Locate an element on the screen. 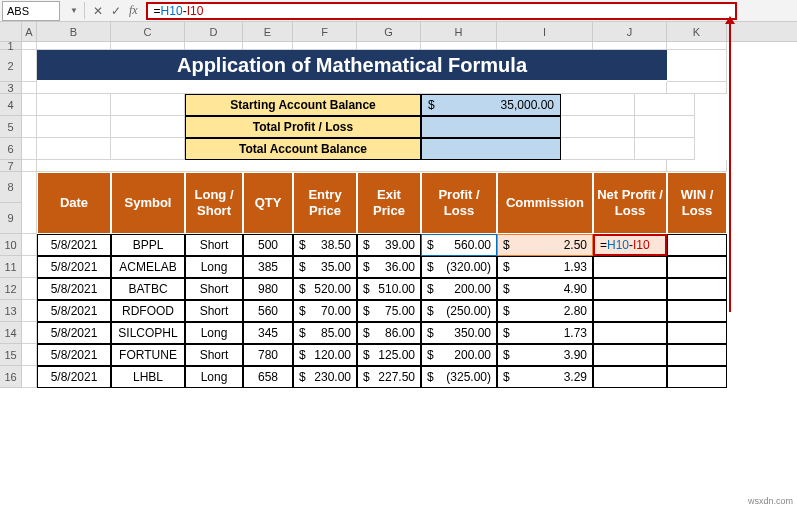  col-header: B is located at coordinates (74, 32).